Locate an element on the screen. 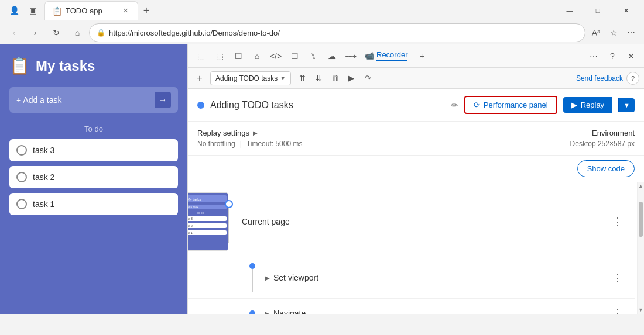 This screenshot has height=335, width=644. step-thumbnail: 📋 My tasks + Add a task To do ○ task 3 ○… is located at coordinates (208, 222).